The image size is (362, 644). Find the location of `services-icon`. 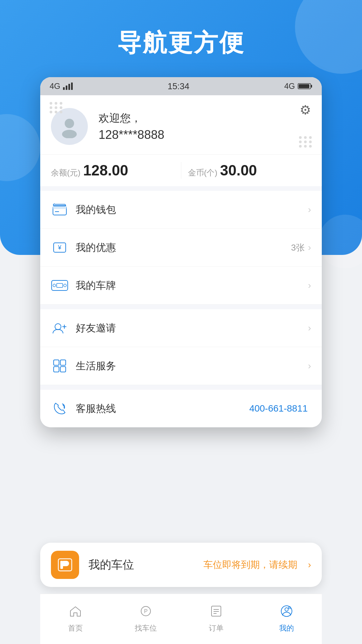

services-icon is located at coordinates (60, 366).